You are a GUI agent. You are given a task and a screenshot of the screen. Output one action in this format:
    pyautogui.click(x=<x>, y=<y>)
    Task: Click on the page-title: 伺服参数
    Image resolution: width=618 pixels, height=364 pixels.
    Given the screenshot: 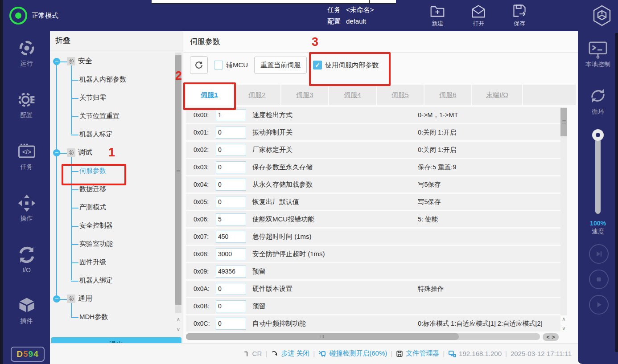 What is the action you would take?
    pyautogui.click(x=381, y=42)
    